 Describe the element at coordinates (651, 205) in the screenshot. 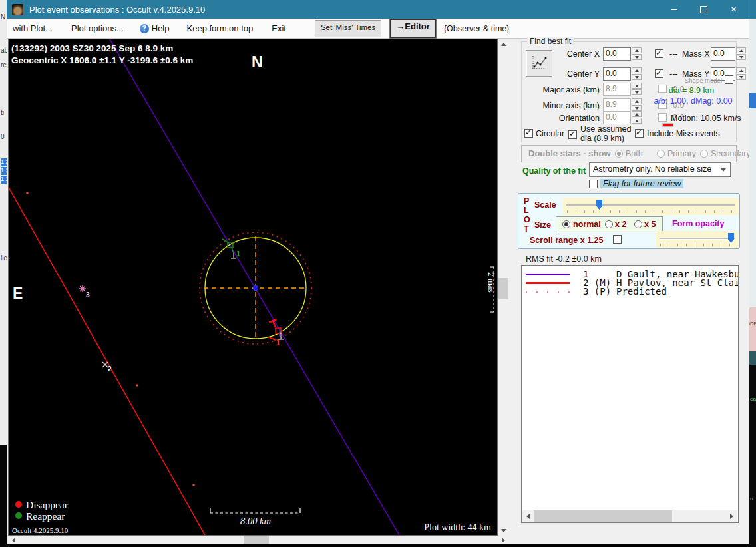

I see `scale-slider-track` at that location.